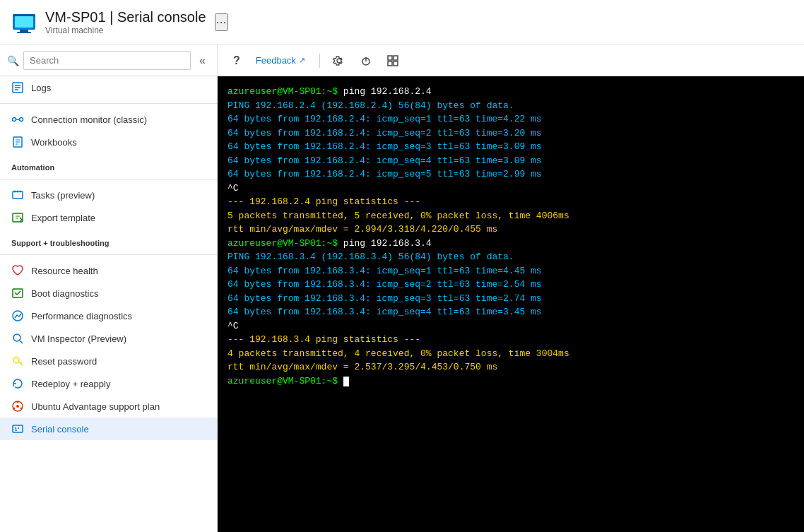 Image resolution: width=804 pixels, height=532 pixels. What do you see at coordinates (511, 299) in the screenshot?
I see `terminal-line: 64 bytes from 192.168.3.4: icmp_seq=3 tt…` at bounding box center [511, 299].